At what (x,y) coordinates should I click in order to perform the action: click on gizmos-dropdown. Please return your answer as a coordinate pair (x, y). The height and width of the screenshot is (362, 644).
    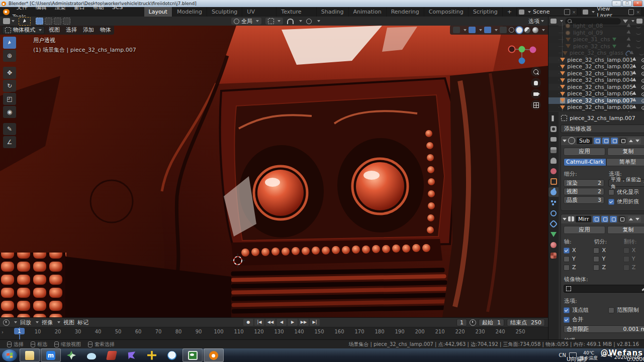
    Looking at the image, I should click on (472, 30).